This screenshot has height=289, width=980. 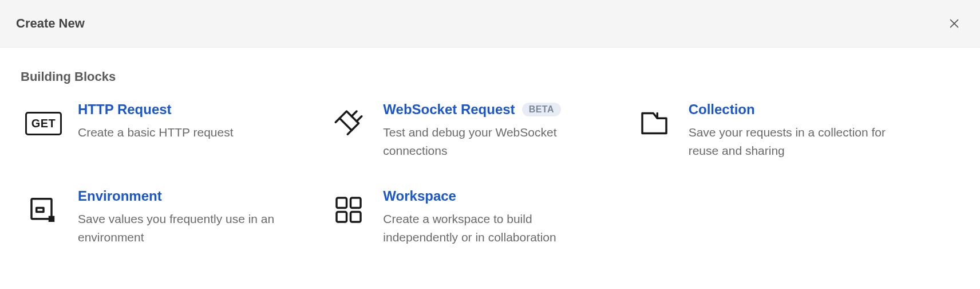 What do you see at coordinates (161, 217) in the screenshot?
I see `card-environment: Environment Save values you frequently u…` at bounding box center [161, 217].